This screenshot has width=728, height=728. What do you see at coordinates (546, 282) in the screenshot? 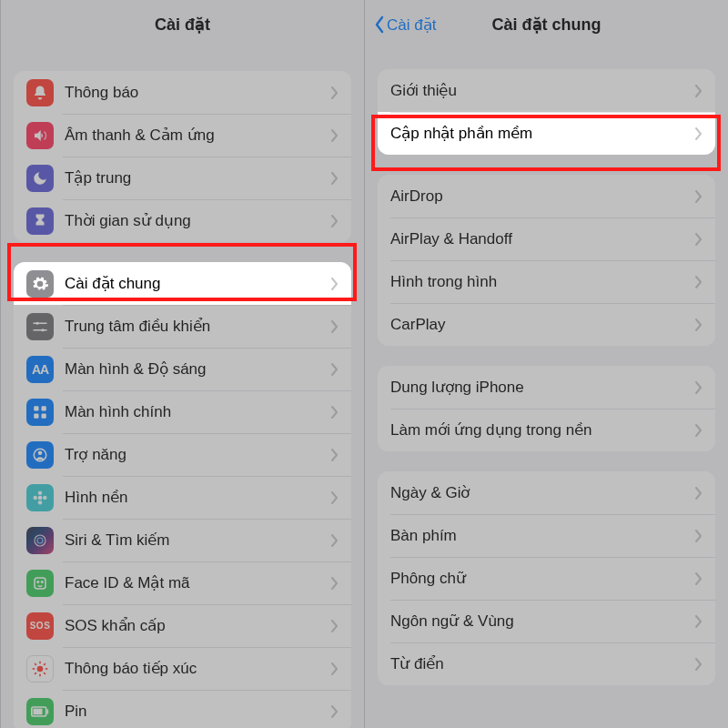
I see `row-pip: Hình trong hình` at bounding box center [546, 282].